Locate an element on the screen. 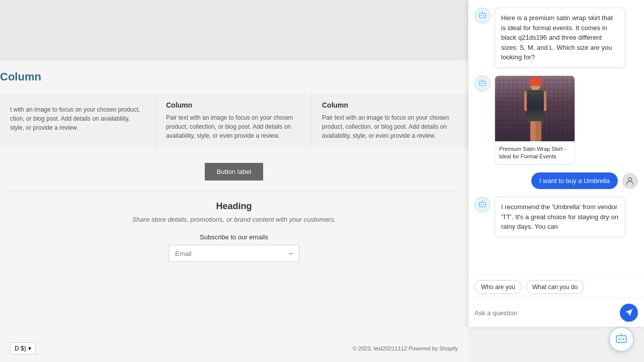 This screenshot has width=644, height=362. email-form: → is located at coordinates (234, 253).